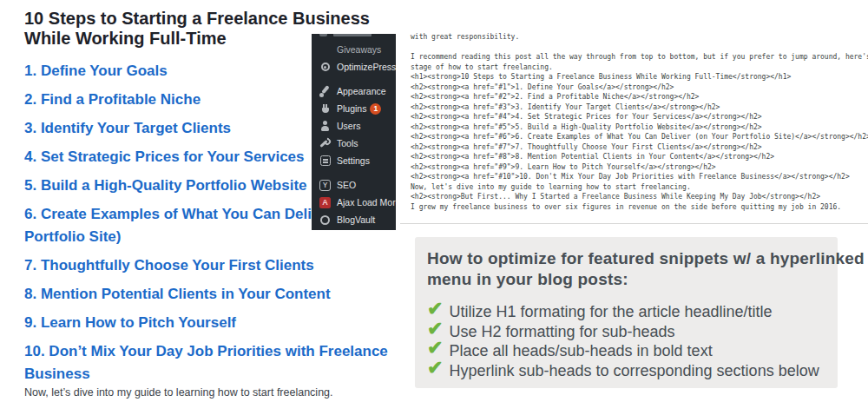 This screenshot has width=868, height=402. Describe the element at coordinates (639, 88) in the screenshot. I see `code-line: <h2><strong><a href="#1">1. Define Your …` at that location.